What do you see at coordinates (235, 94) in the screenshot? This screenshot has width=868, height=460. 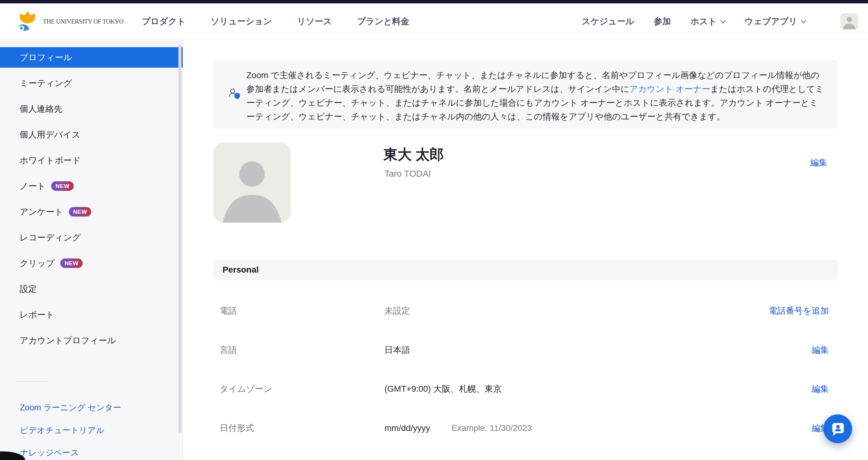 I see `person-shield-icon` at bounding box center [235, 94].